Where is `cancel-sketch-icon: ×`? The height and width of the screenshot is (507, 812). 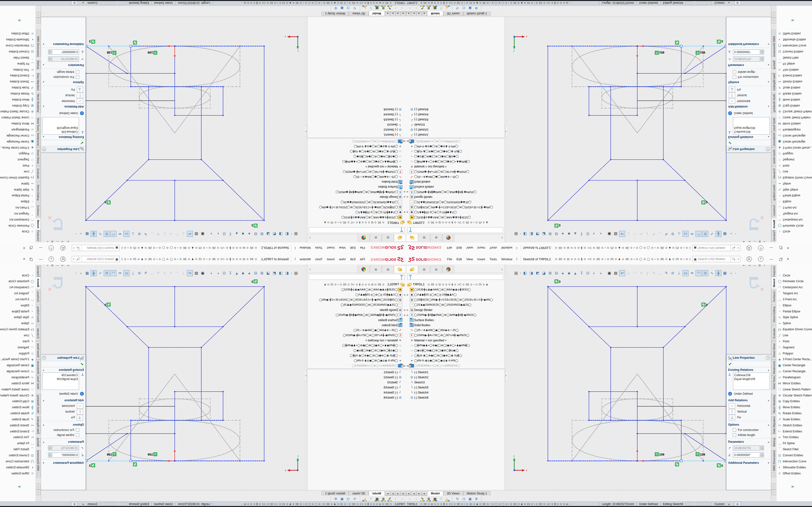 cancel-sketch-icon: × is located at coordinates (50, 218).